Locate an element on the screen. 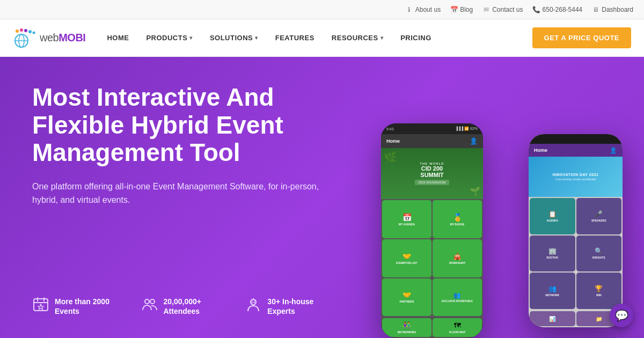 The width and height of the screenshot is (644, 338). phone-left-screen: 9:43 ▐▐▐ 📶 82% Home 👤 THE WORLD CID 200 … is located at coordinates (432, 231).